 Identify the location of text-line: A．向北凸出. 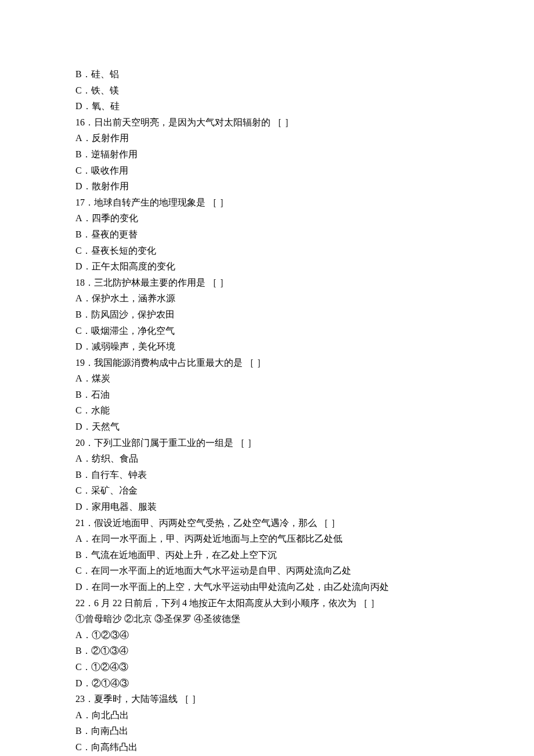
(267, 715).